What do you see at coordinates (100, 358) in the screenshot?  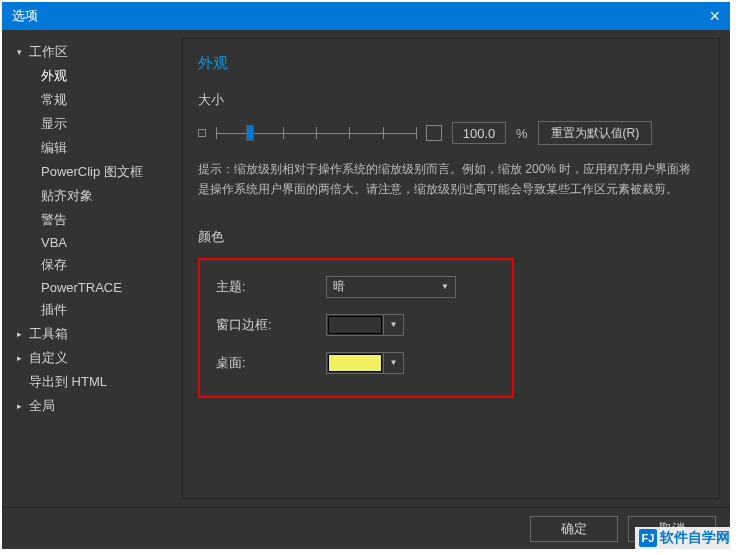 I see `sidebar-item-custom: ▸自定义` at bounding box center [100, 358].